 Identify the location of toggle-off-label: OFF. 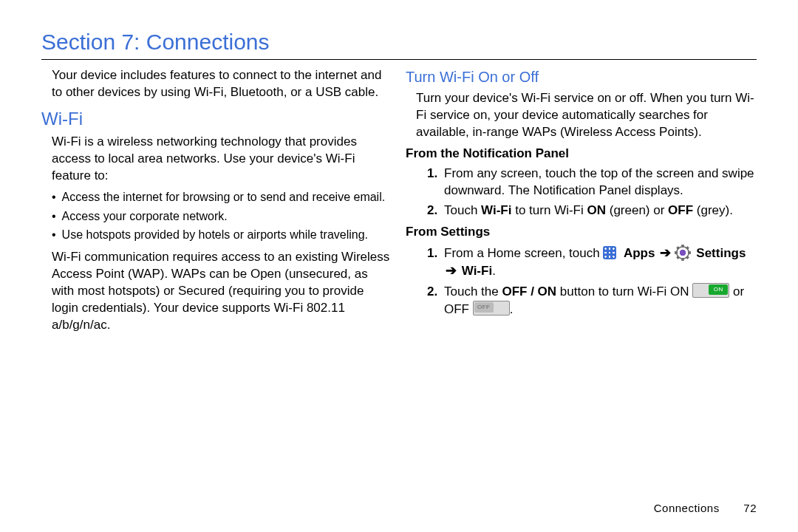
(484, 307).